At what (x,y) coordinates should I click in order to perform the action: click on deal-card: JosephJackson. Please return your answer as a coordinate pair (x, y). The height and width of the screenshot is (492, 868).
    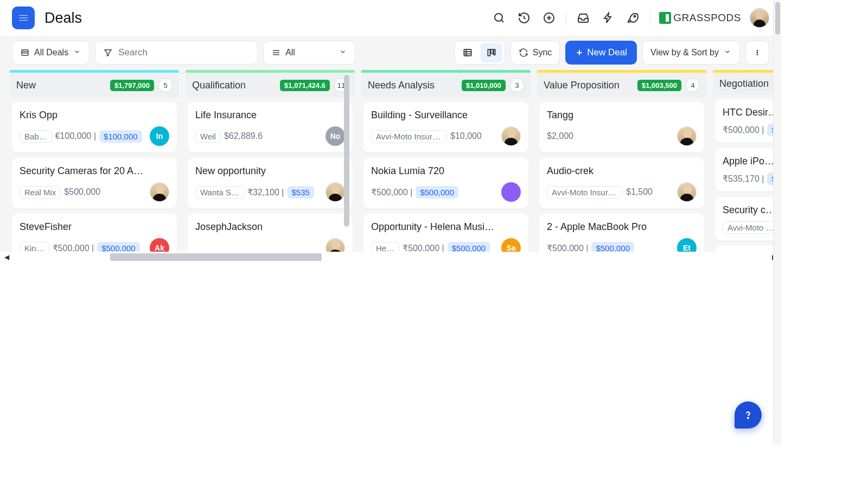
    Looking at the image, I should click on (270, 233).